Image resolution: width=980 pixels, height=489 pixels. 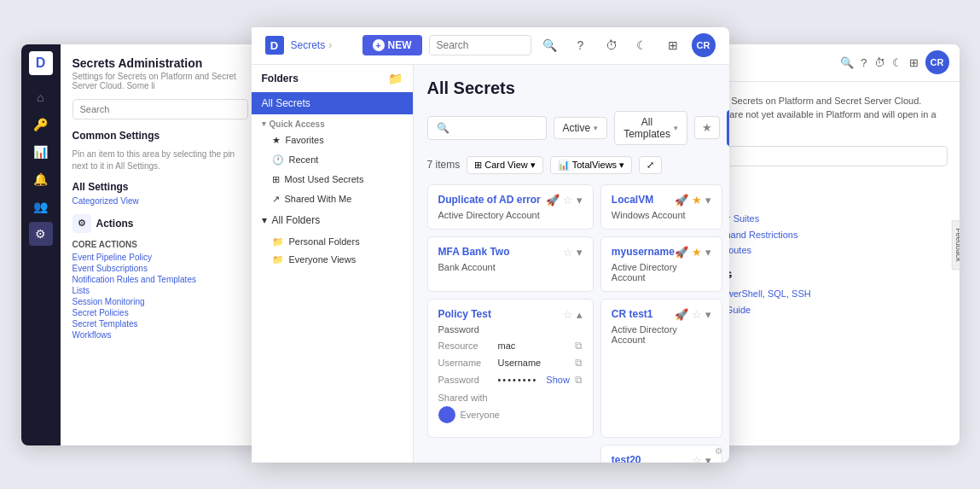 I want to click on breadcrumb-secrets: Secrets, so click(x=309, y=45).